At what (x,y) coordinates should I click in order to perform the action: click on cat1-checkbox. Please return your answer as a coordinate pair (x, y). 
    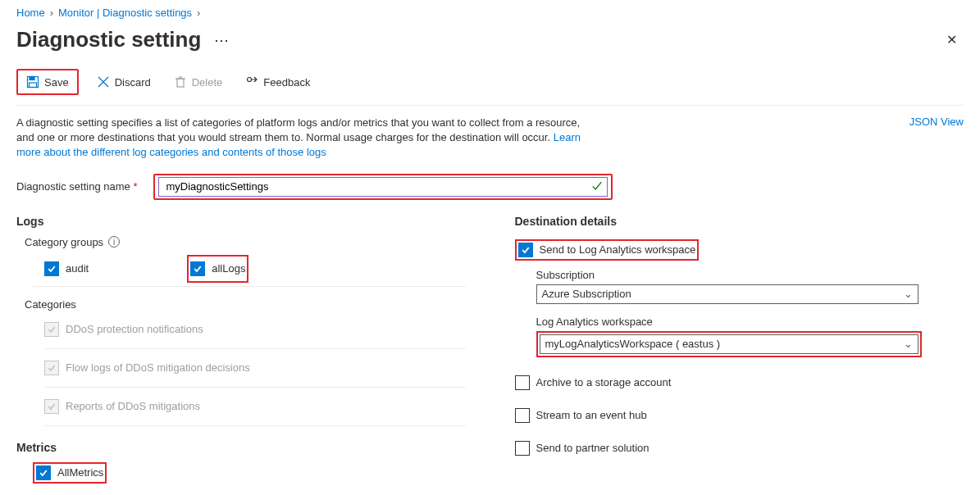
    Looking at the image, I should click on (52, 329).